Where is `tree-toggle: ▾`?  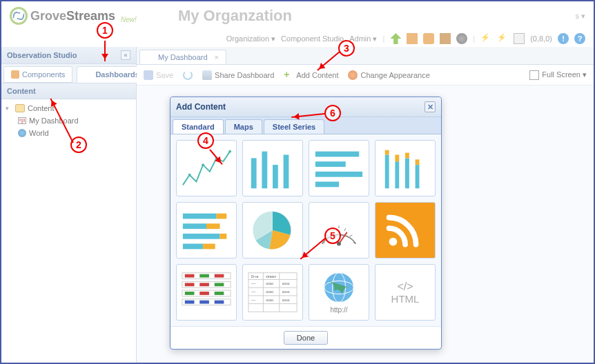
tree-toggle: ▾ is located at coordinates (9, 108).